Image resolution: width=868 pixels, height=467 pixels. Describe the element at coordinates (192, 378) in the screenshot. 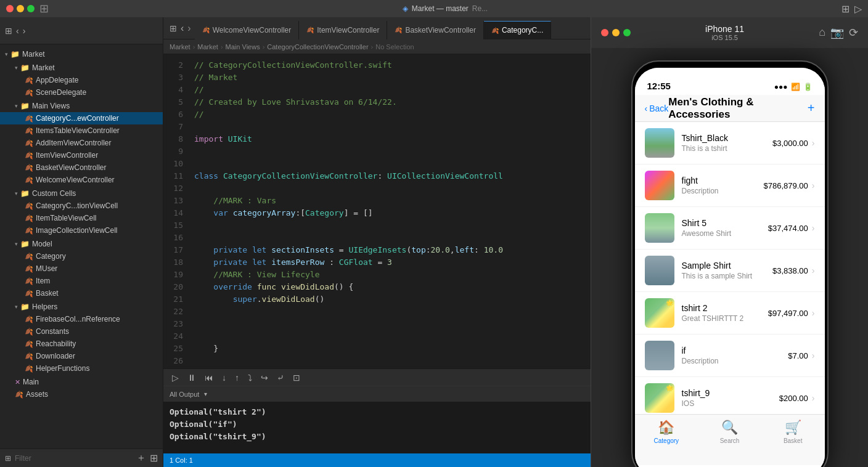

I see `pause-icon: ⏸` at that location.